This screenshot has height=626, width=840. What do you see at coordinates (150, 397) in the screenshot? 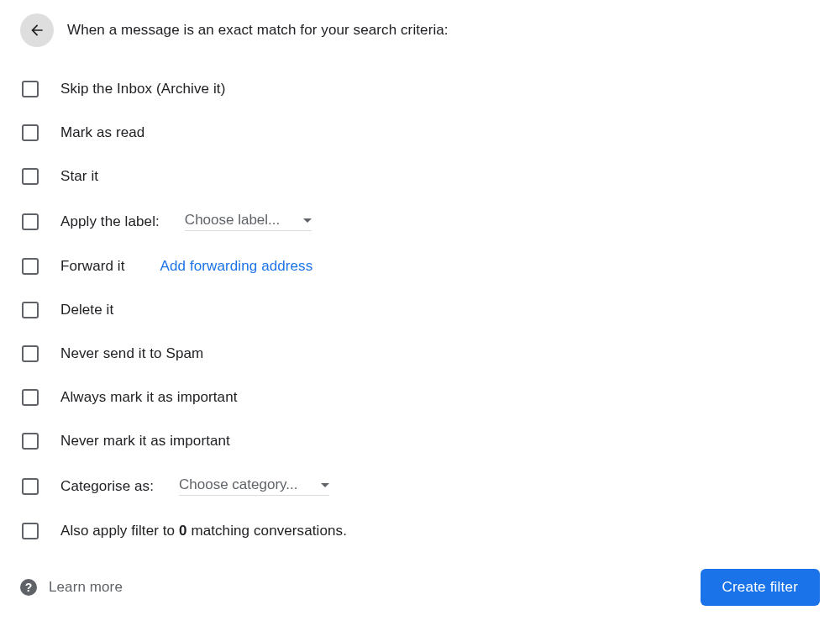
I see `label-always-important: Always mark it as important` at bounding box center [150, 397].